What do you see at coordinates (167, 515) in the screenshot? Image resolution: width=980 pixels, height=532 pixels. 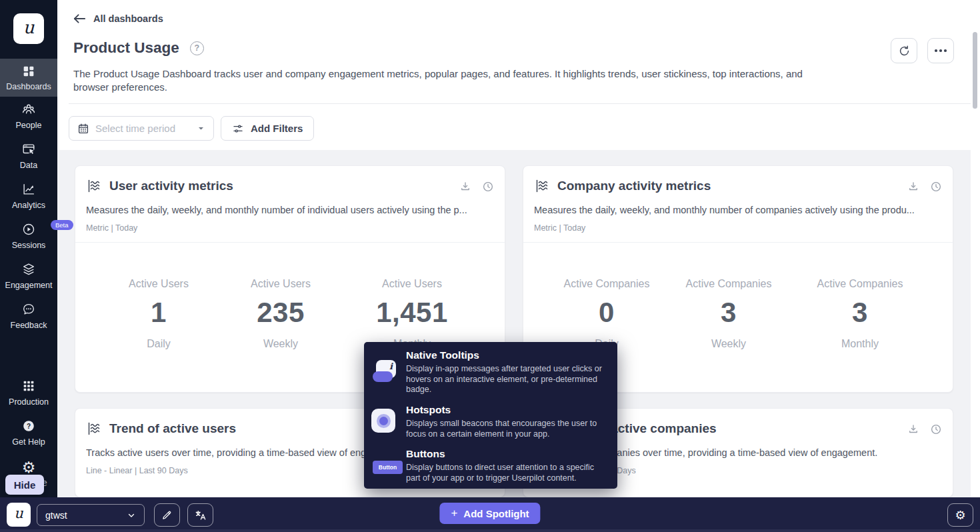 I see `edit-button` at bounding box center [167, 515].